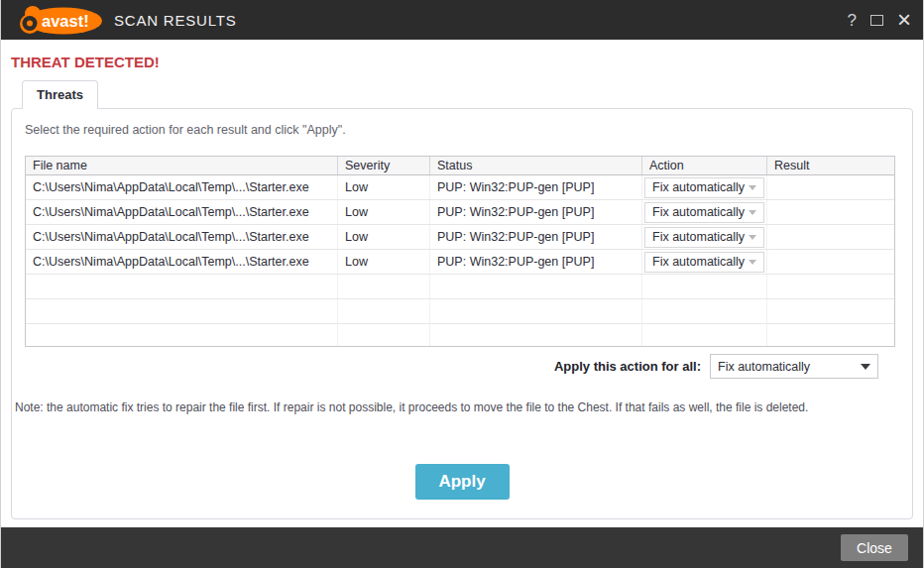 The image size is (924, 568). I want to click on tab-threats: Threats, so click(59, 95).